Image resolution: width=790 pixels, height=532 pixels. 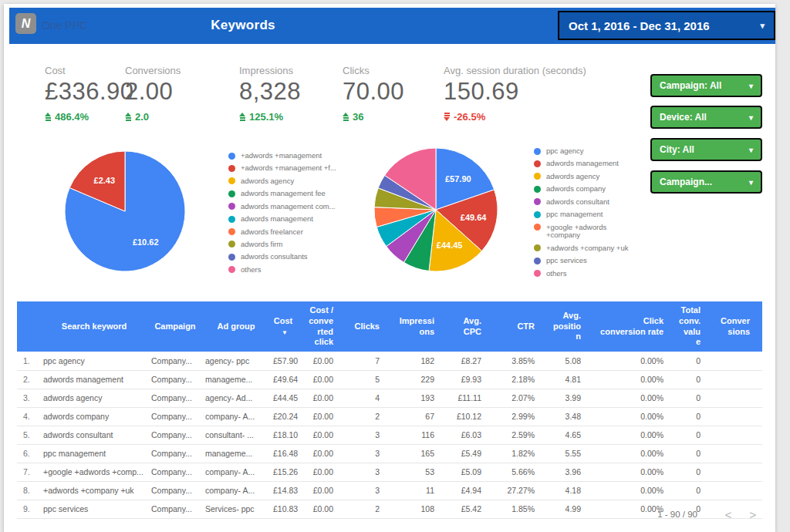 I want to click on legend-label: +adwords +management +f..., so click(x=289, y=168).